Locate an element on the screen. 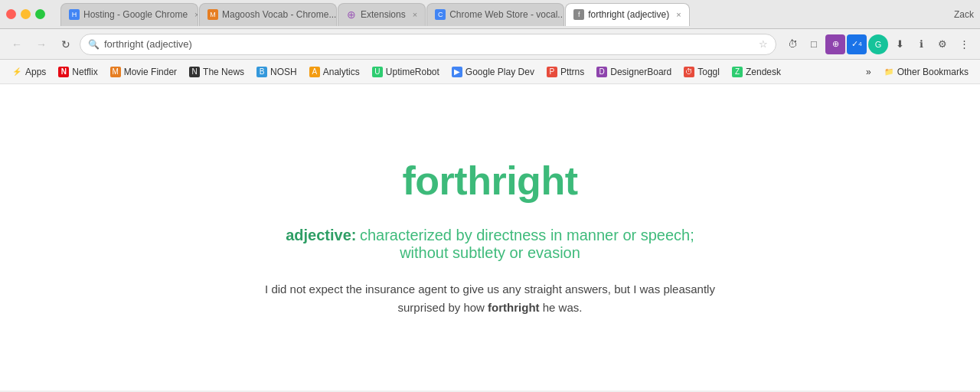 The width and height of the screenshot is (980, 392). netflix-icon: N is located at coordinates (64, 72).